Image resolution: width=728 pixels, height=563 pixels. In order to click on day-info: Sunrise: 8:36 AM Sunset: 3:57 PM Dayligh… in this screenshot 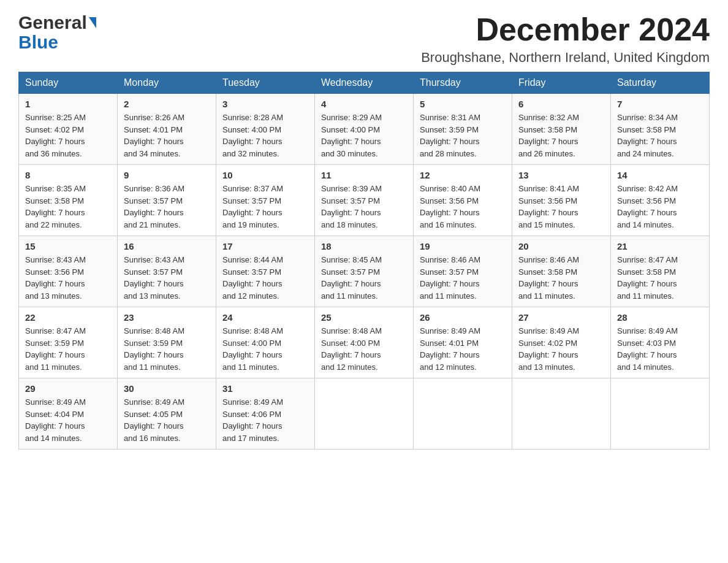, I will do `click(167, 207)`.